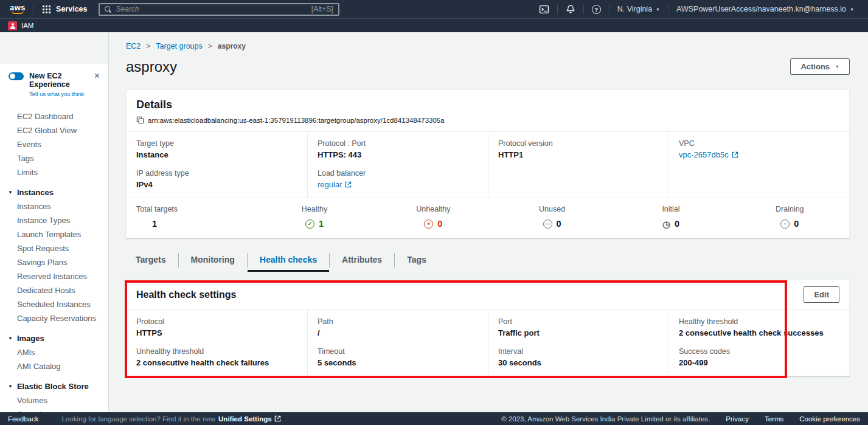 The image size is (868, 425). I want to click on sidebar-item-launch-templates: Launch Templates, so click(54, 235).